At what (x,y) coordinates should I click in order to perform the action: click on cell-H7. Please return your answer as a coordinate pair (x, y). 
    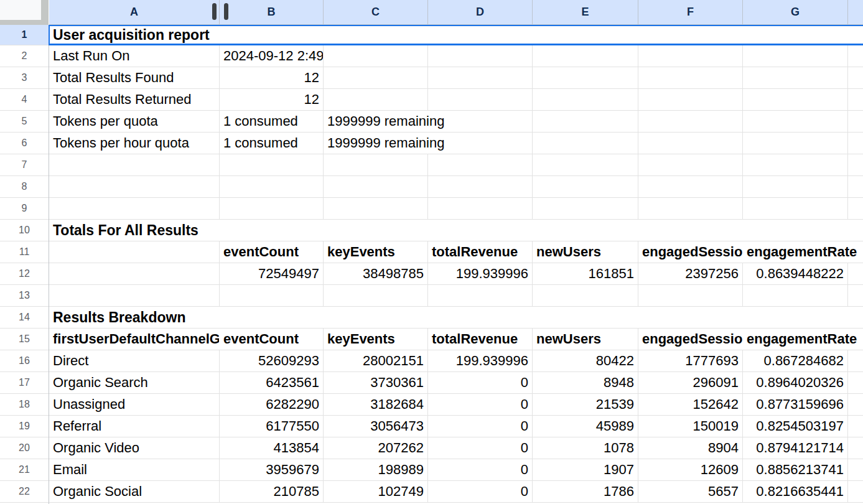
    Looking at the image, I should click on (856, 165).